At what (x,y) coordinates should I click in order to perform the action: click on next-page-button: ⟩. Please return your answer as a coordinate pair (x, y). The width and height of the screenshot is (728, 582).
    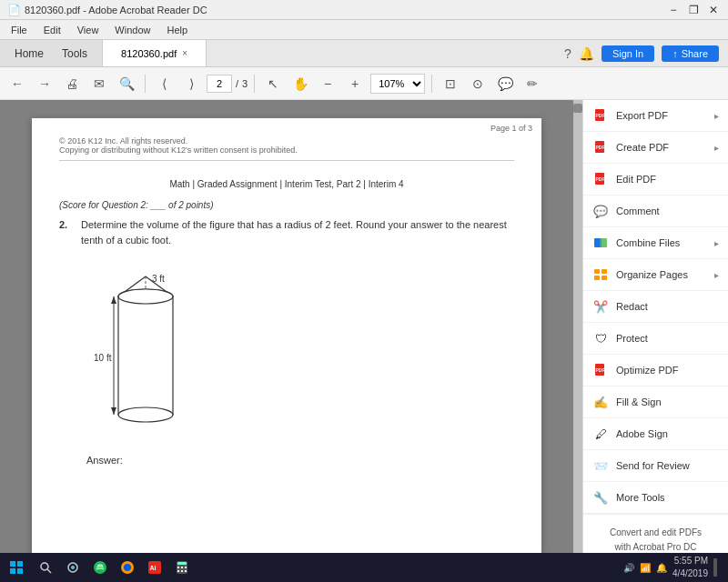
    Looking at the image, I should click on (191, 84).